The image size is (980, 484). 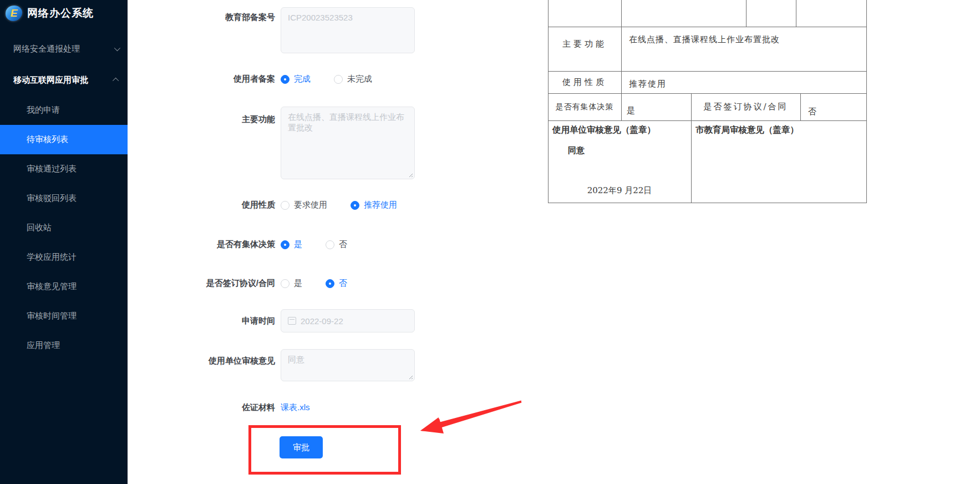 What do you see at coordinates (215, 30) in the screenshot?
I see `field-label: 教育部备案号` at bounding box center [215, 30].